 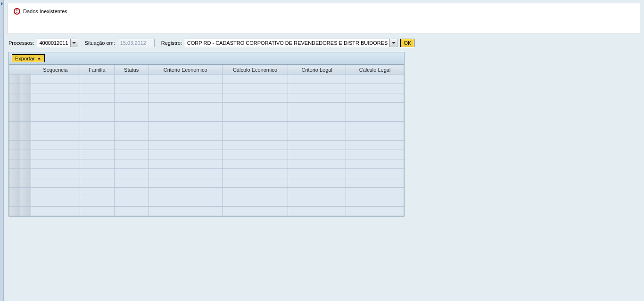 What do you see at coordinates (407, 43) in the screenshot?
I see `ok-button: OK` at bounding box center [407, 43].